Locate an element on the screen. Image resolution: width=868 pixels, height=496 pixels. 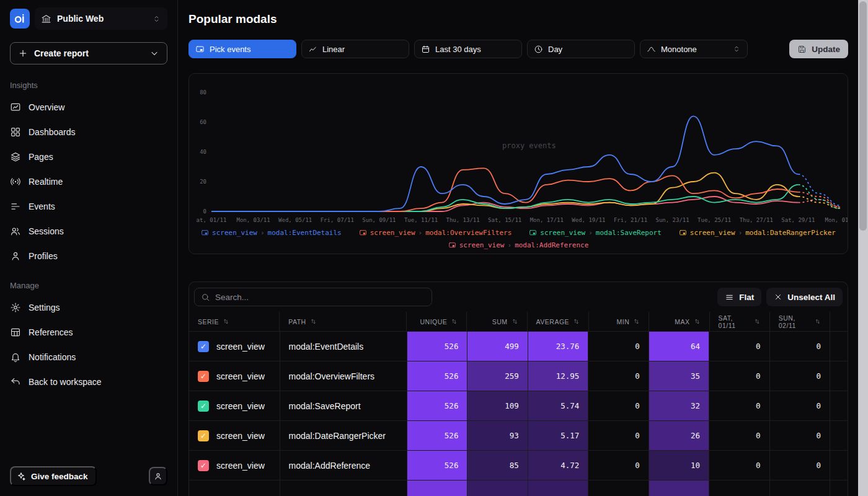
sidebar-item-label: Settings is located at coordinates (45, 308).